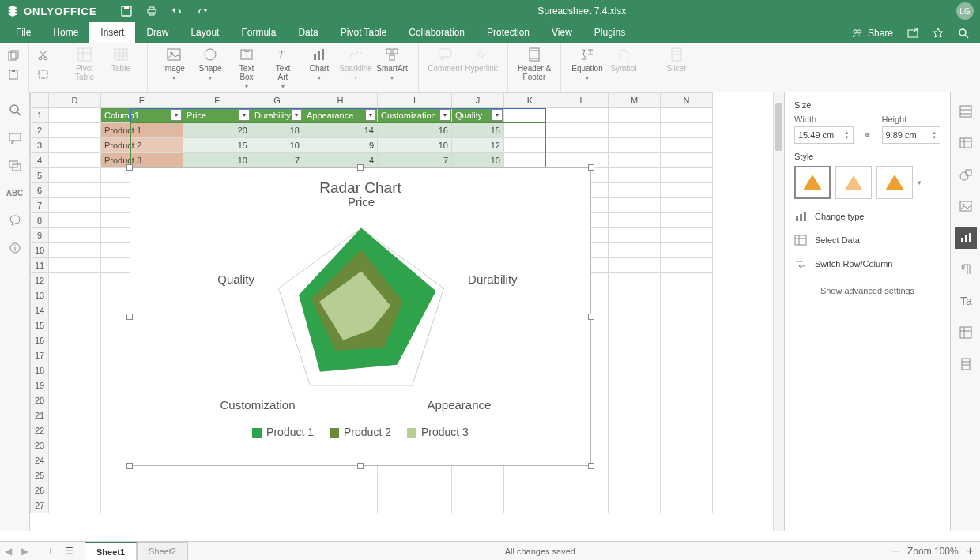 This screenshot has height=560, width=980. What do you see at coordinates (66, 33) in the screenshot?
I see `menu-home: Home` at bounding box center [66, 33].